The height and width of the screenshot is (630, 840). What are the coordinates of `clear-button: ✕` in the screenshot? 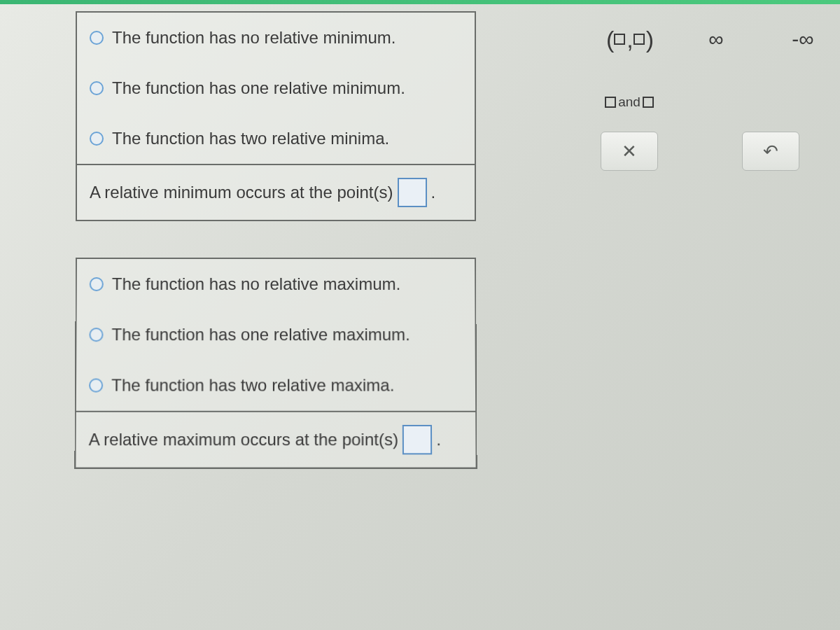 It's located at (629, 151).